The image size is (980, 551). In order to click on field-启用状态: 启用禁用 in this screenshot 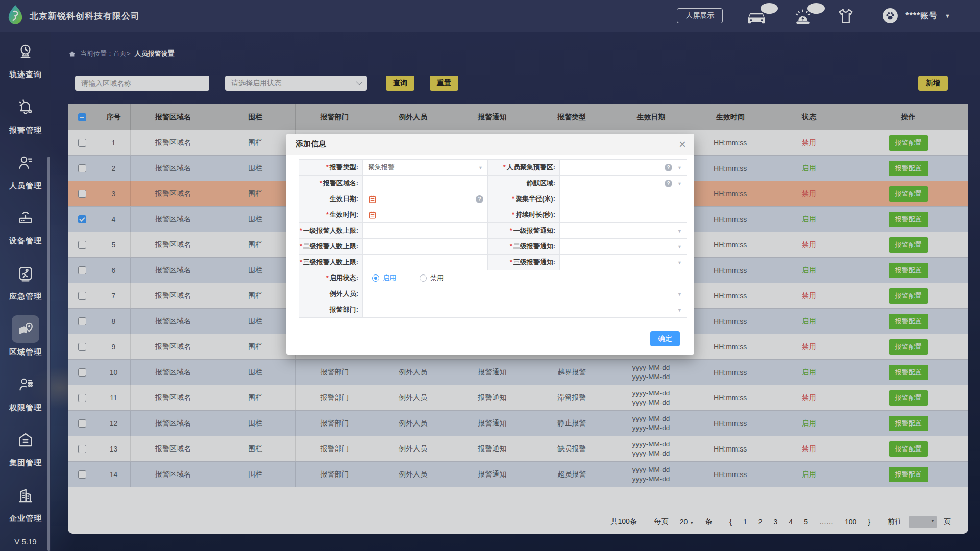, I will do `click(525, 279)`.